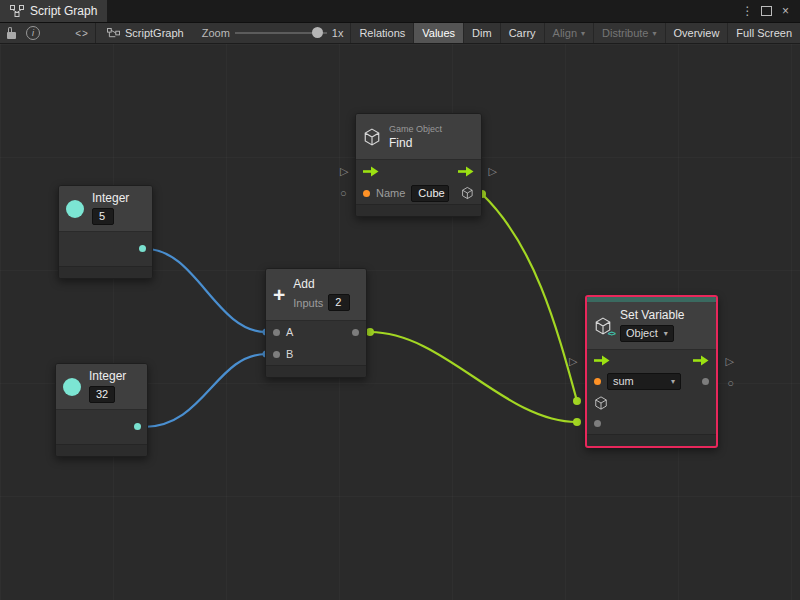  What do you see at coordinates (647, 334) in the screenshot?
I see `variable-scope-dropdown: Object ▾` at bounding box center [647, 334].